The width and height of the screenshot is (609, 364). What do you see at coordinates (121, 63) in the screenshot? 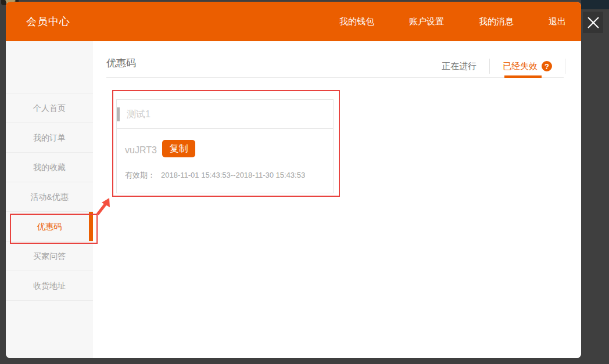
I see `page-title: 优惠码` at bounding box center [121, 63].